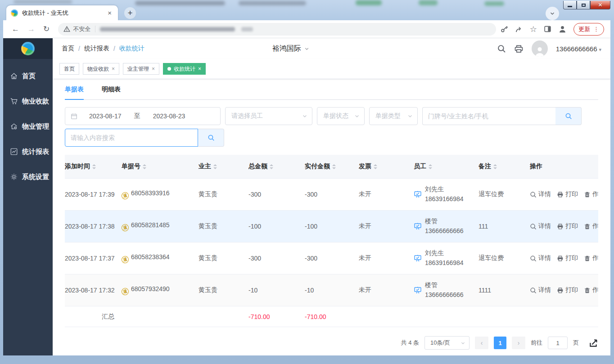 This screenshot has height=364, width=614. Describe the element at coordinates (111, 93) in the screenshot. I see `tab-detail-table: 明细表` at that location.